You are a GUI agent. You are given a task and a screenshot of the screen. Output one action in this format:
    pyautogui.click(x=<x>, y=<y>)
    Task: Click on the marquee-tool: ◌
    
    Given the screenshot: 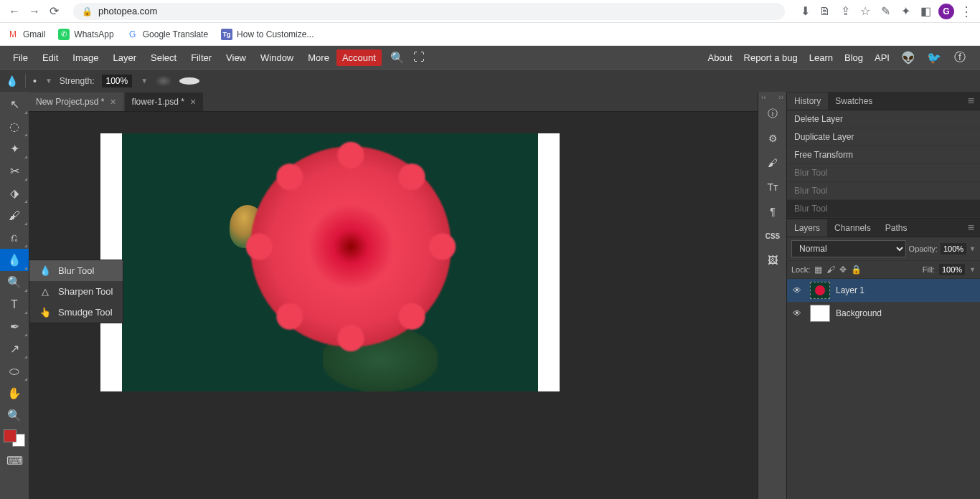 What is the action you would take?
    pyautogui.click(x=14, y=126)
    